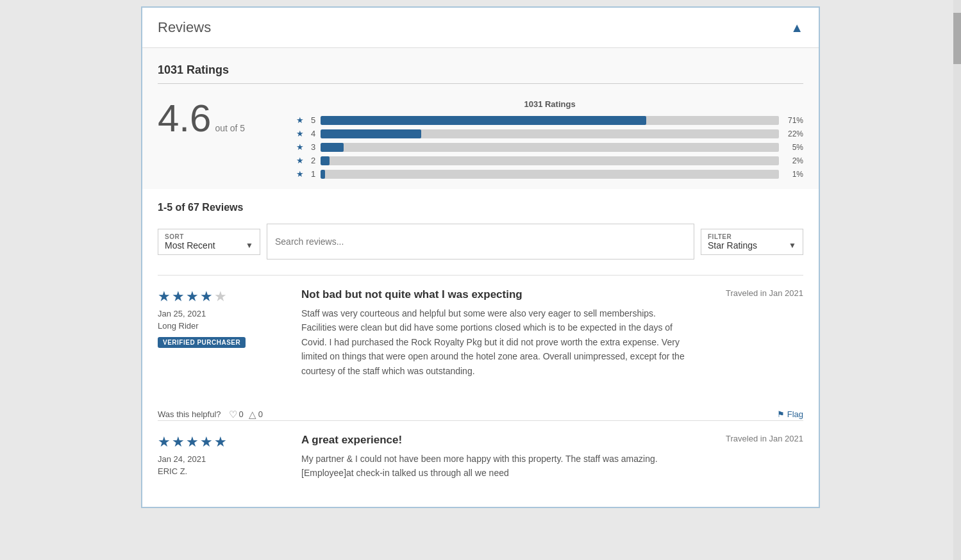 The height and width of the screenshot is (560, 961). Describe the element at coordinates (300, 160) in the screenshot. I see `star-icon-2: ★` at that location.